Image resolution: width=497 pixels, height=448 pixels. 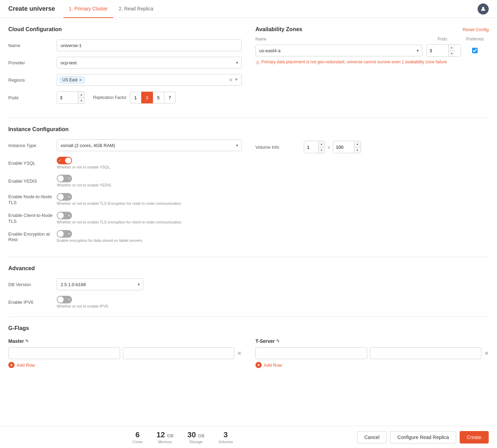 What do you see at coordinates (111, 9) in the screenshot?
I see `header-tabs: 1. Primary Cluster 2. Read Replica` at bounding box center [111, 9].